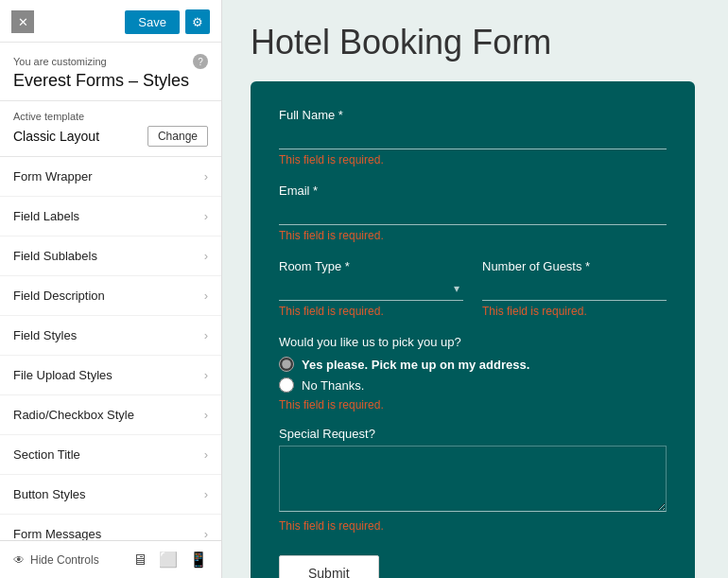  Describe the element at coordinates (473, 115) in the screenshot. I see `full-name-label: Full Name *` at that location.